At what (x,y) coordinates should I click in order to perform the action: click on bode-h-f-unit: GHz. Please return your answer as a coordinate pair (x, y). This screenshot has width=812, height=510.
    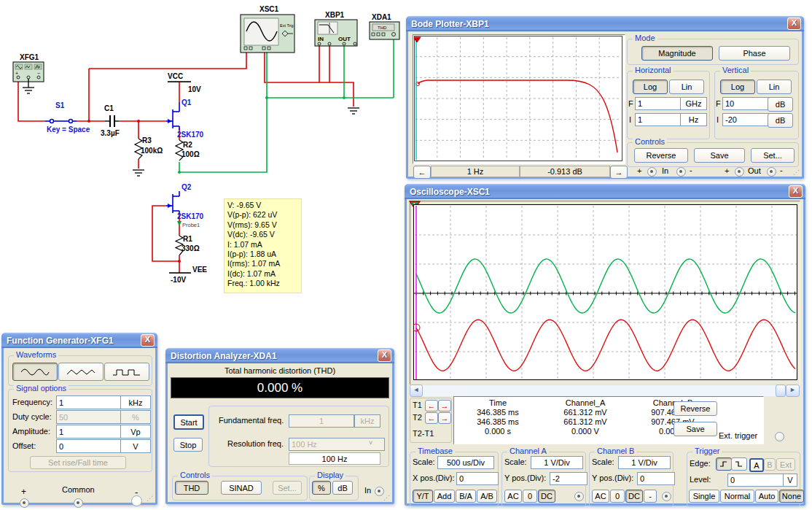
    Looking at the image, I should click on (694, 104).